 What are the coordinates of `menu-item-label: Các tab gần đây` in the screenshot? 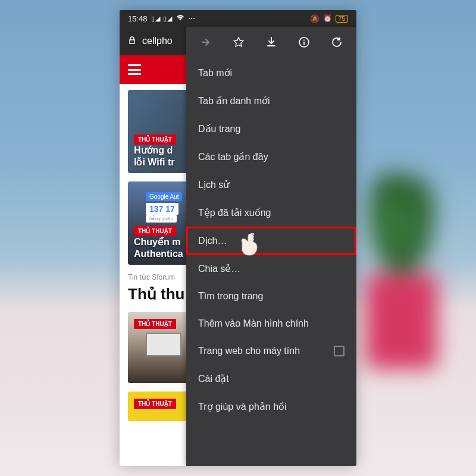 It's located at (233, 157).